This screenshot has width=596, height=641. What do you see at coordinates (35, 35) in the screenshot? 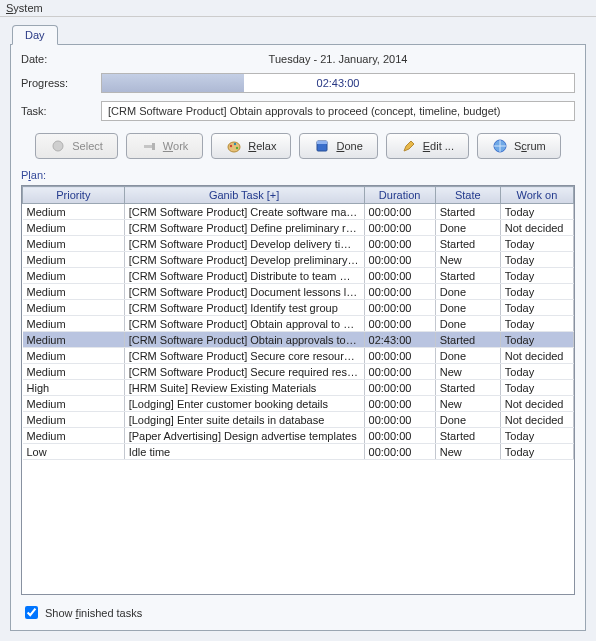
I see `tab-day: Day` at bounding box center [35, 35].